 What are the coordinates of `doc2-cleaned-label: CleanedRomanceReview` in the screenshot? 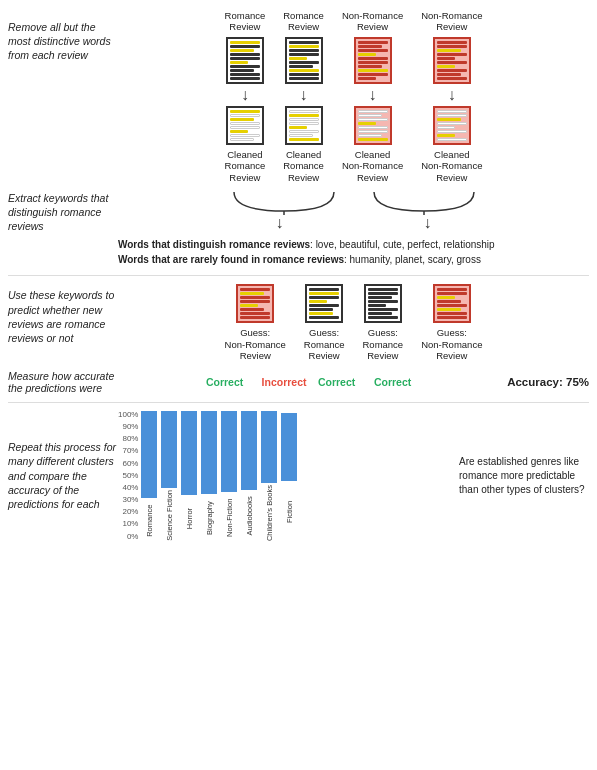 It's located at (304, 166).